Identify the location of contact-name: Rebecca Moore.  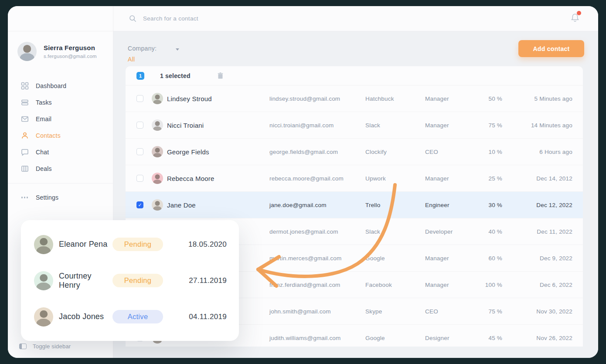
(218, 179).